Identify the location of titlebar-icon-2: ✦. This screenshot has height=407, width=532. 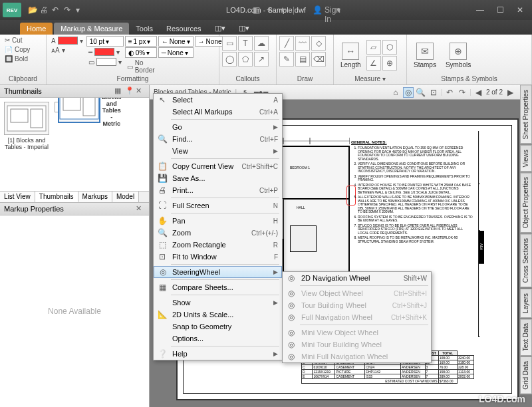
(271, 10).